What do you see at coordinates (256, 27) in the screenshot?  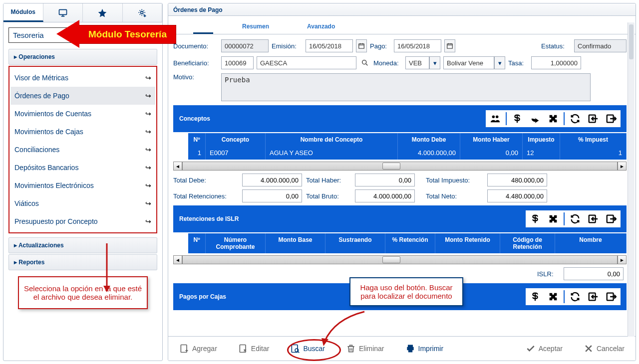 I see `tab-resumen: Resumen` at bounding box center [256, 27].